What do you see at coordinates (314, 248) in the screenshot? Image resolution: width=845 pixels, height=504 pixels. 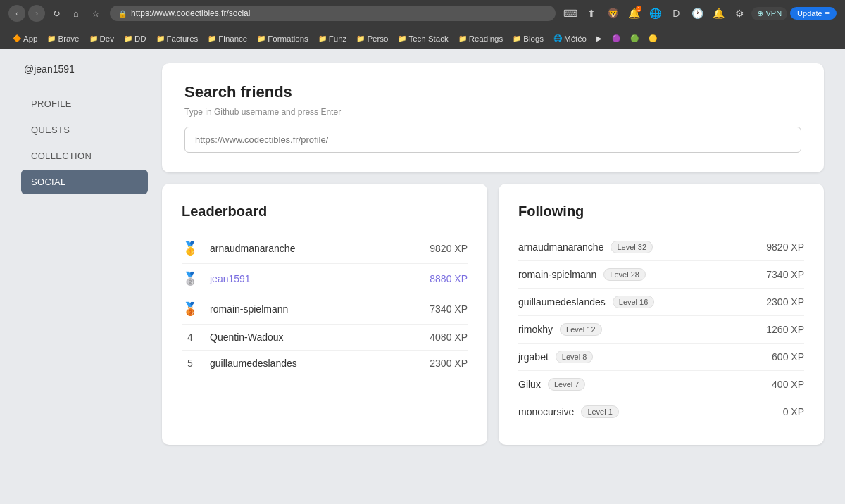 I see `lb-name: arnaudmanaranche` at bounding box center [314, 248].